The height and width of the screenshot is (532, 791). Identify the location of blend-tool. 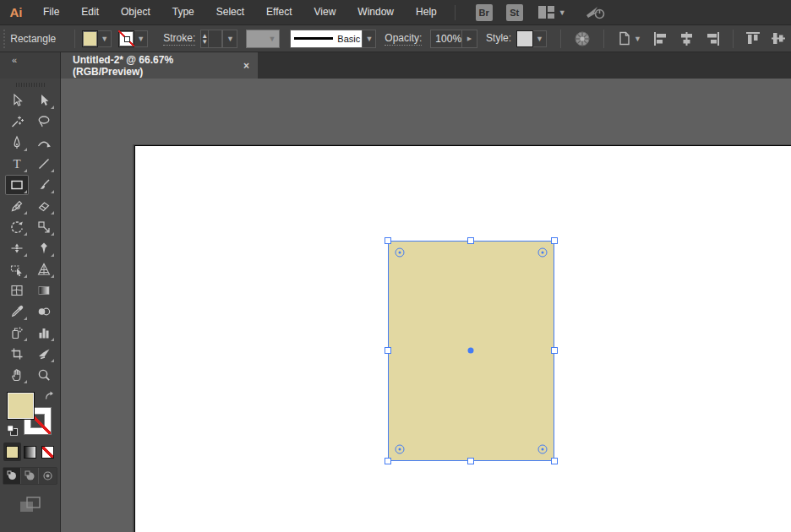
(44, 312).